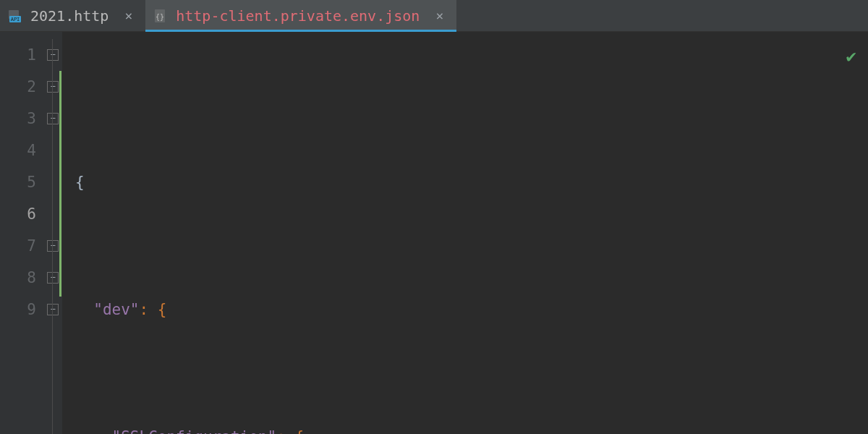 This screenshot has width=868, height=434. I want to click on line-number: 8, so click(18, 278).